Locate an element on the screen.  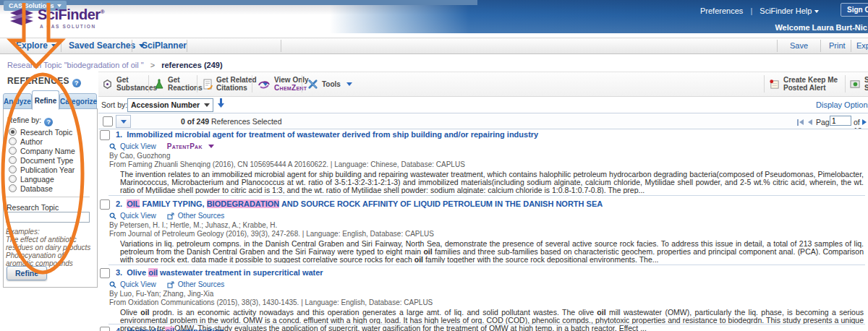
reference-source: From Faming Zhuanli Shenqing (2016), CN … is located at coordinates (488, 165).